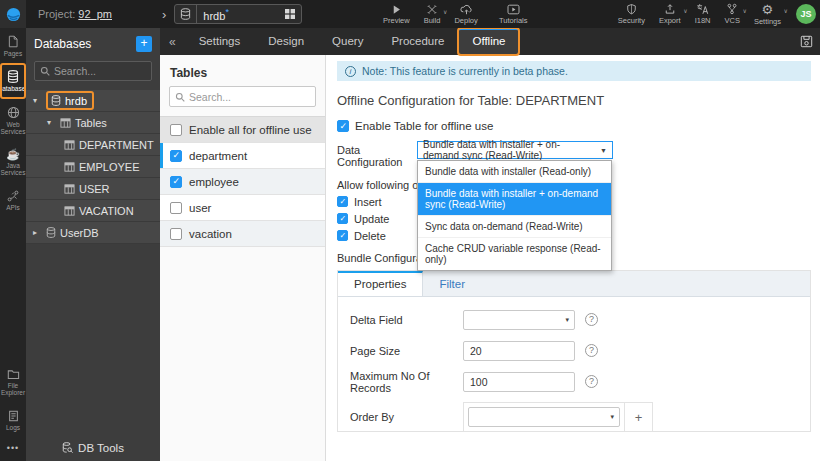  What do you see at coordinates (290, 14) in the screenshot?
I see `grid-view-icon` at bounding box center [290, 14].